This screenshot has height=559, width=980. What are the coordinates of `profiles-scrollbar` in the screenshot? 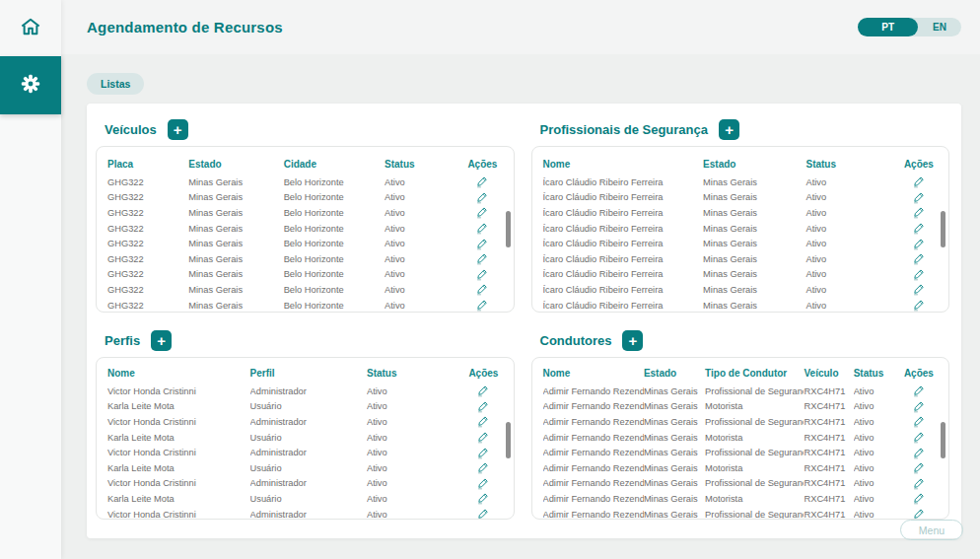 It's located at (509, 440).